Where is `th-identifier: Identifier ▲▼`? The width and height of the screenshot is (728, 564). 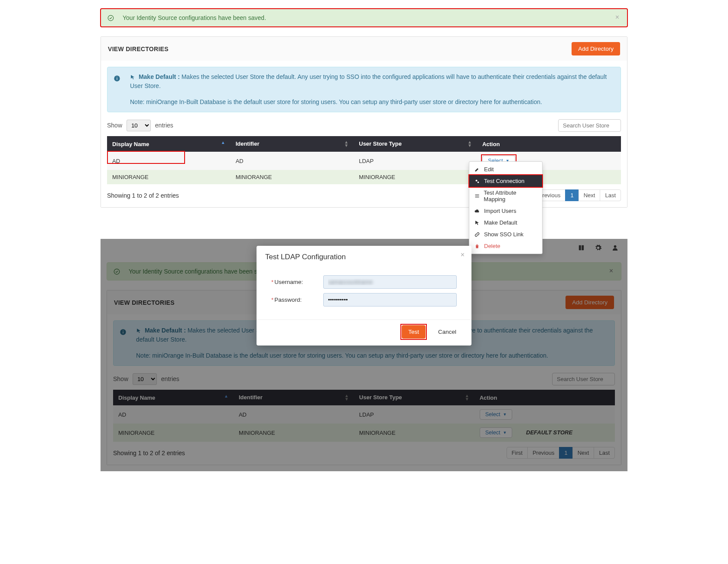
th-identifier: Identifier ▲▼ is located at coordinates (292, 144).